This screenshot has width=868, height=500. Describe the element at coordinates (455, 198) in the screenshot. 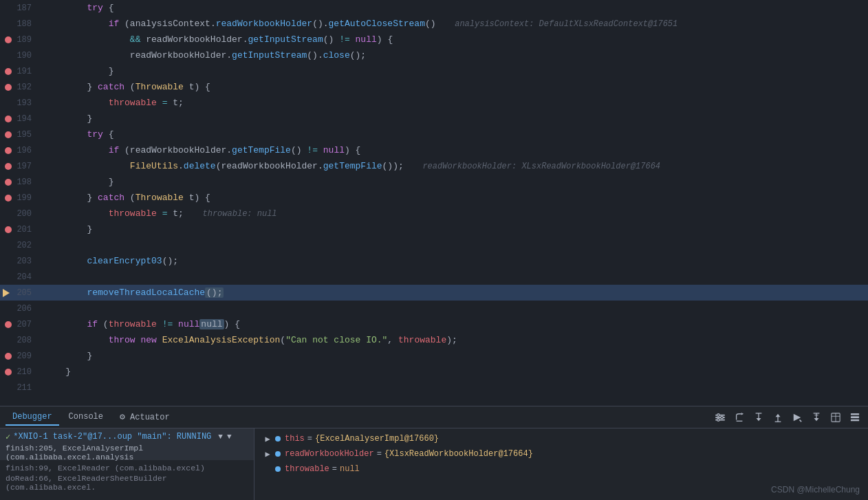

I see `code-content-199: } catch (Throwable t) {` at that location.